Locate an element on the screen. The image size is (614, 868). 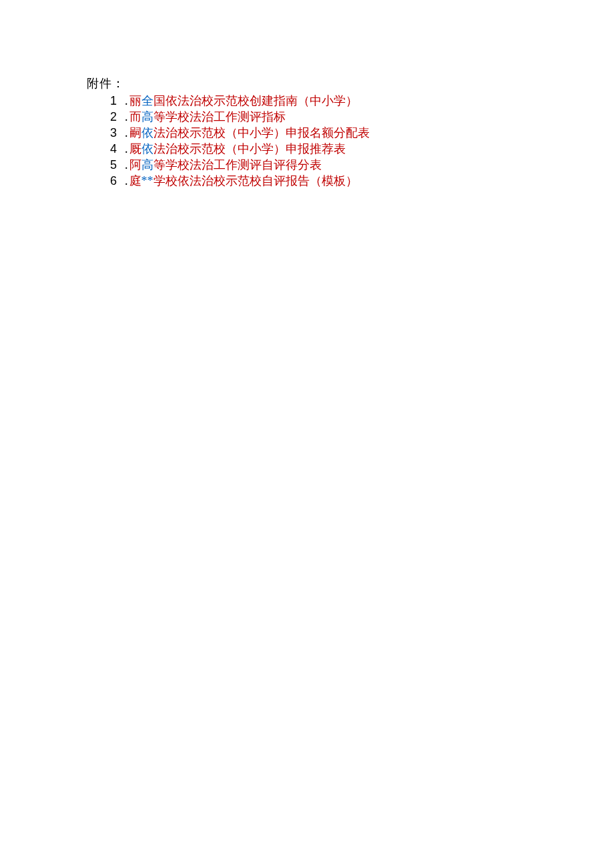
item-text: 法治校示范校（中小学）申报推荐表 is located at coordinates (250, 149).